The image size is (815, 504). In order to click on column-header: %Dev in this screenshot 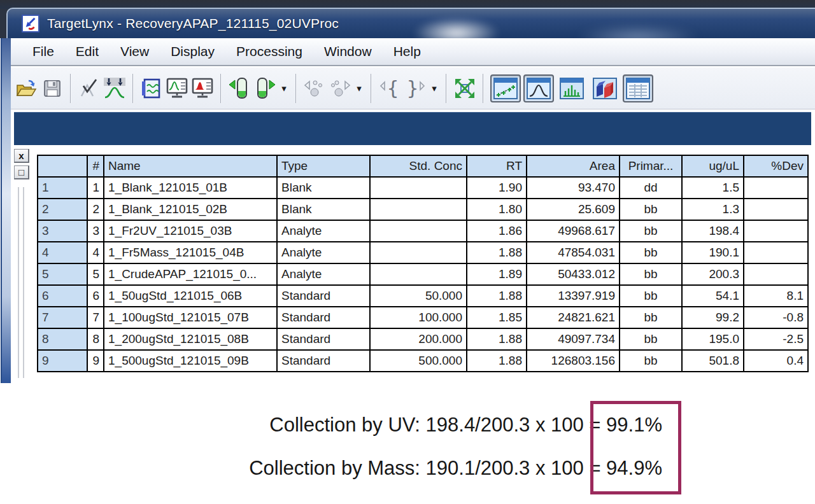, I will do `click(776, 166)`.